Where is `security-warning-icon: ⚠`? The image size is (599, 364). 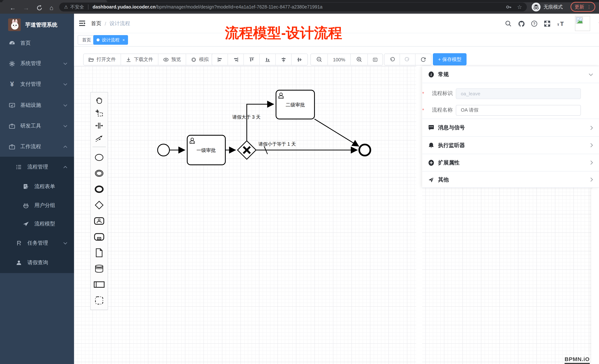
security-warning-icon: ⚠ is located at coordinates (66, 7).